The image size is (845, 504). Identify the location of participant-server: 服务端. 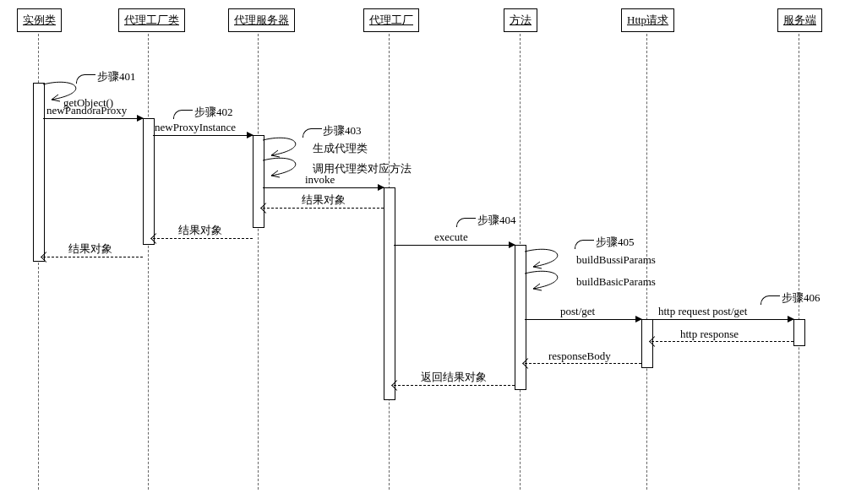
(799, 20).